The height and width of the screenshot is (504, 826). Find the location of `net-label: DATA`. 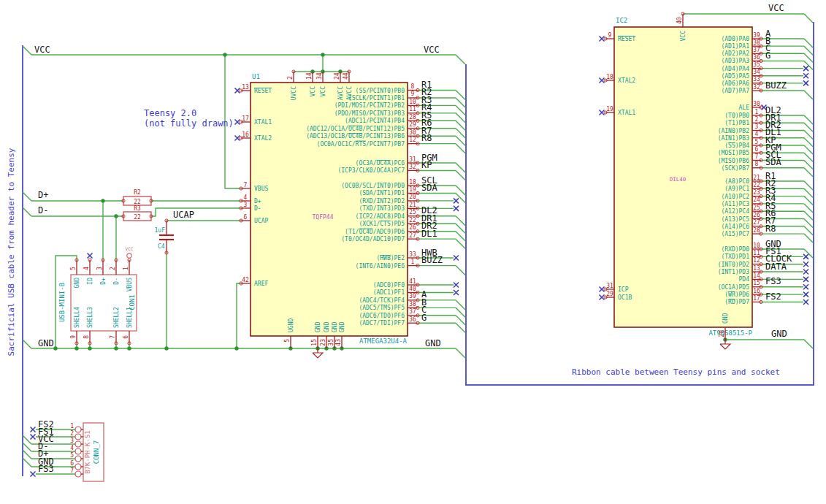

net-label: DATA is located at coordinates (776, 267).